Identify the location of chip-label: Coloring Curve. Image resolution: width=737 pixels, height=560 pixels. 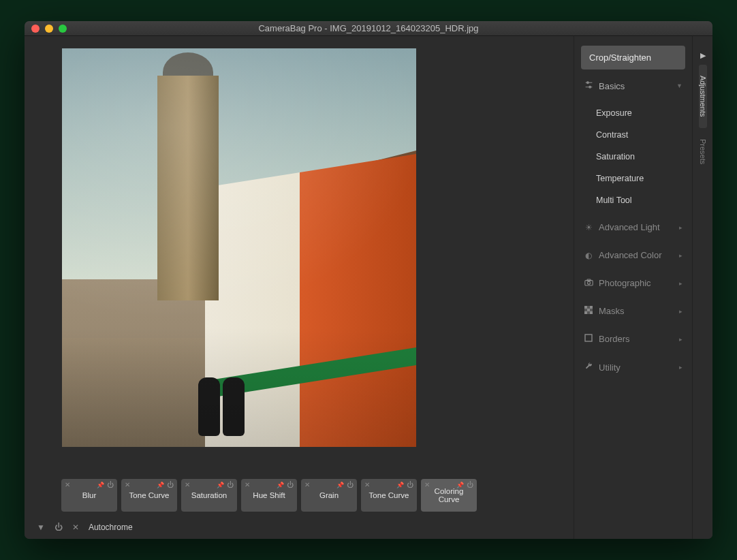
(449, 495).